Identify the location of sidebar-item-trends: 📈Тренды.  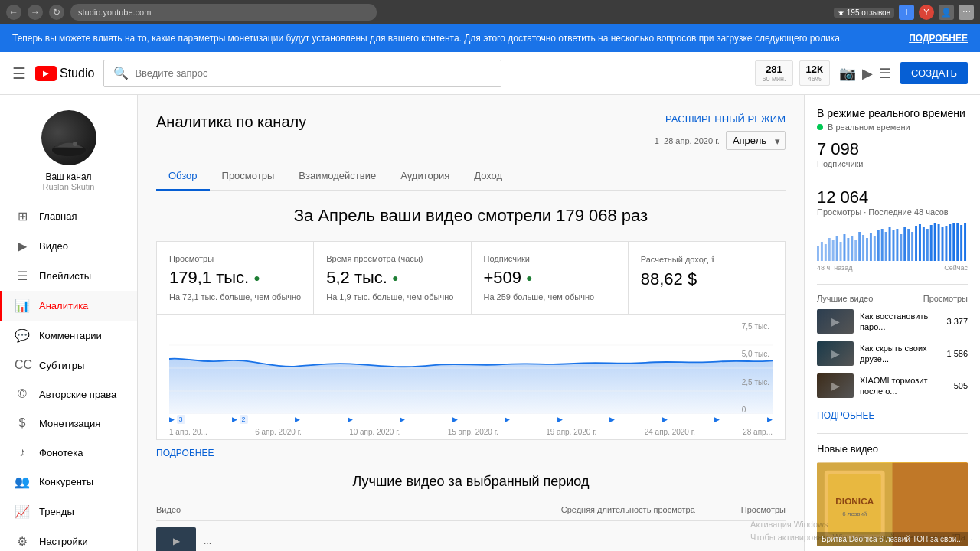
(69, 511).